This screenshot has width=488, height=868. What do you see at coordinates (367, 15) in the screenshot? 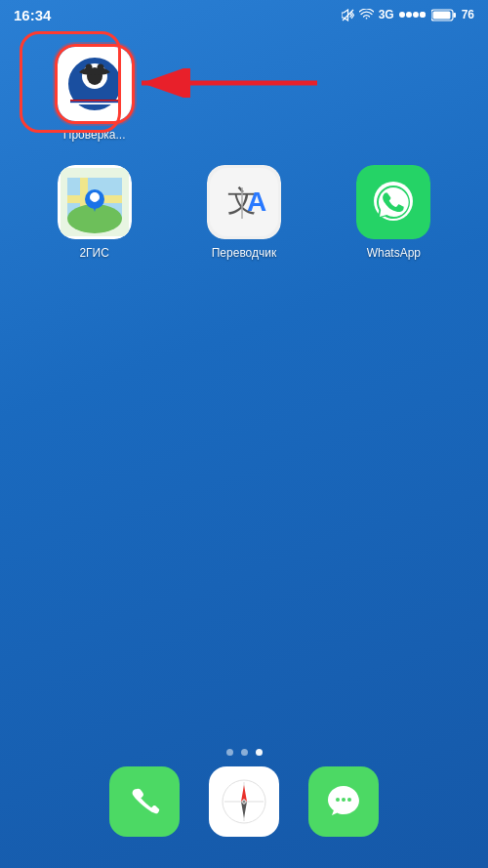
I see `wifi-icon` at bounding box center [367, 15].